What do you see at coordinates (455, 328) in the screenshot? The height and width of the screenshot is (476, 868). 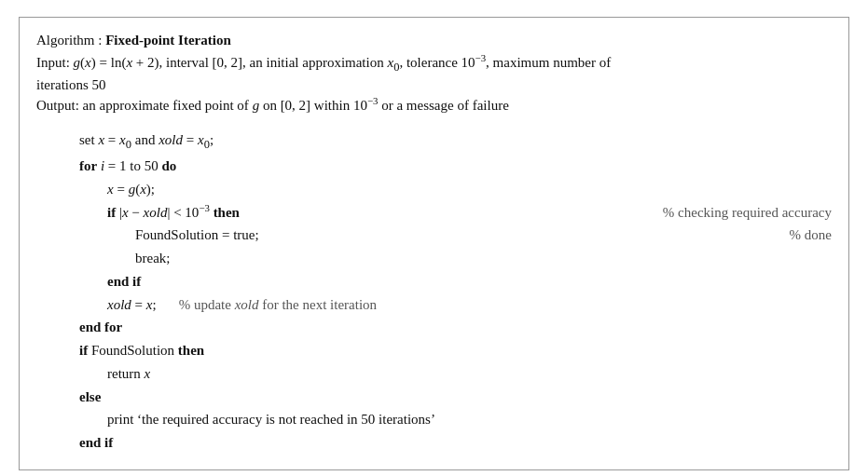 I see `line-end-for: end for` at bounding box center [455, 328].